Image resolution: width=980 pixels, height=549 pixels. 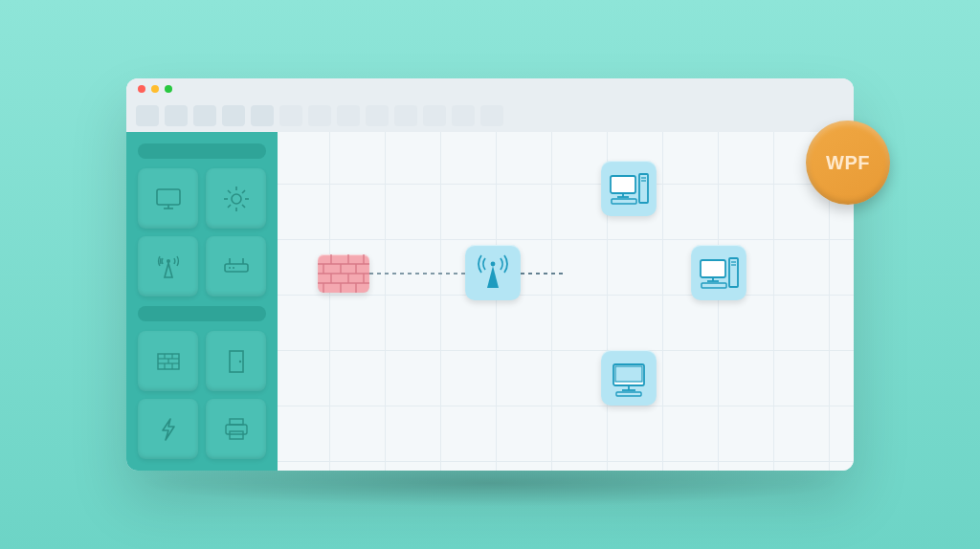 I want to click on router-icon, so click(x=236, y=267).